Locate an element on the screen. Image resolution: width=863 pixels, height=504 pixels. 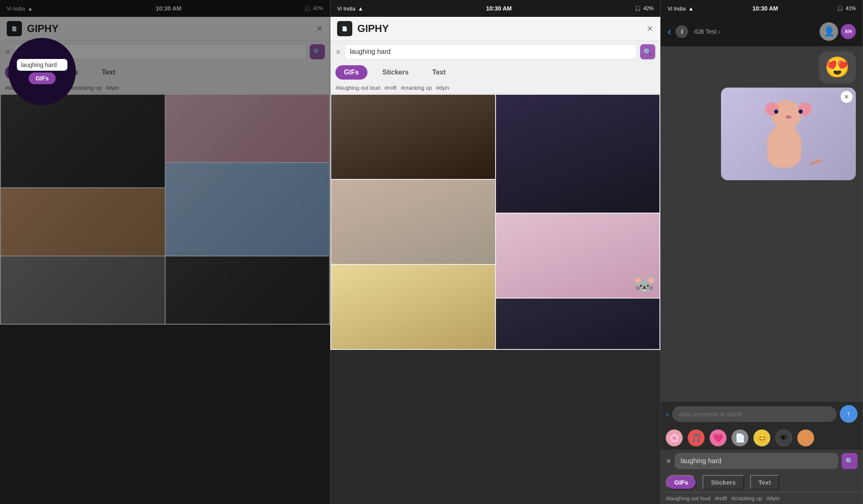
headphone-icon-3: 🎧 is located at coordinates (840, 8).